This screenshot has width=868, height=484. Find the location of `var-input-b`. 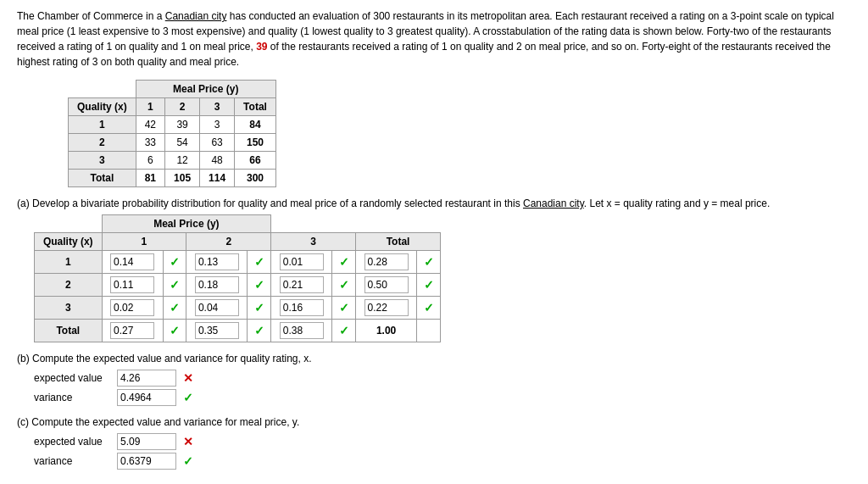

var-input-b is located at coordinates (147, 398).